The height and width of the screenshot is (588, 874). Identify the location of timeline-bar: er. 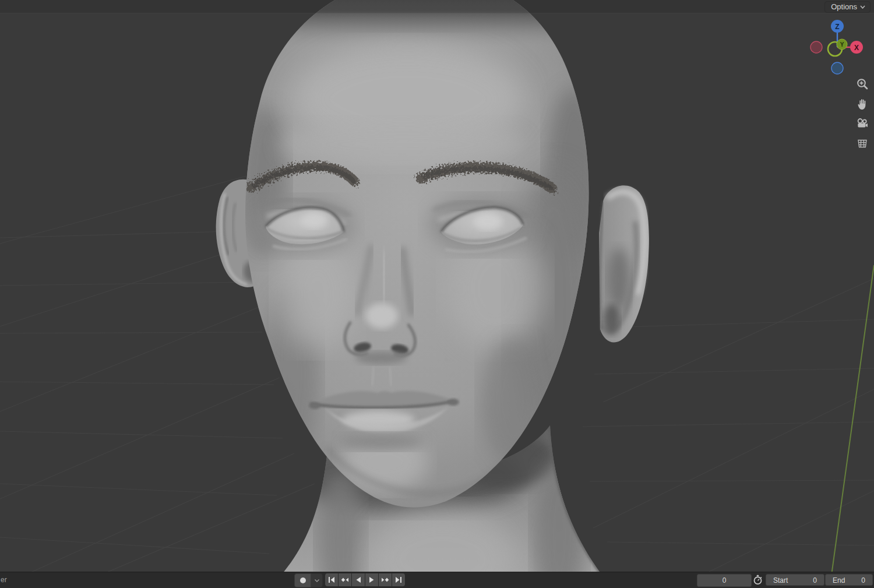
(437, 580).